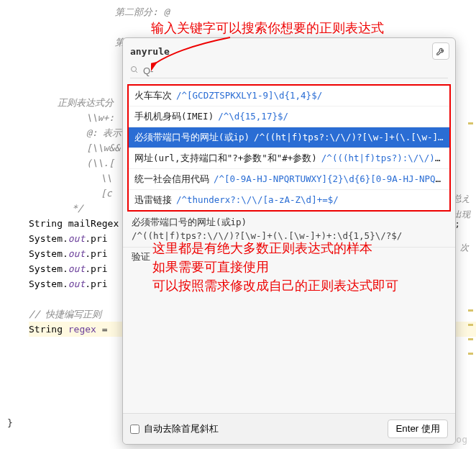 This screenshot has width=476, height=449. What do you see at coordinates (289, 258) in the screenshot?
I see `verify-section: 验证` at bounding box center [289, 258].